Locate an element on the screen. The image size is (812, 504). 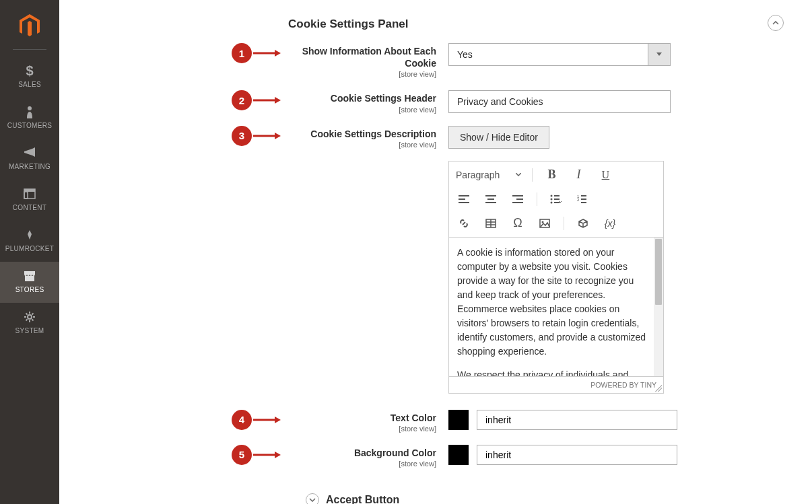
sidebar-item-label: MARKETING is located at coordinates (30, 167).